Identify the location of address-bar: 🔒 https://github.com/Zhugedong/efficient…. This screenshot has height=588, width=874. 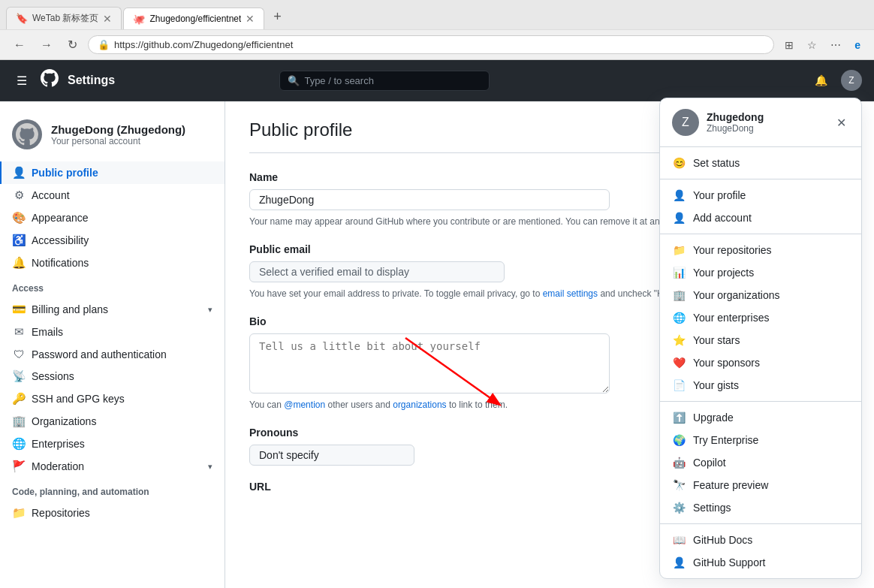
(431, 45).